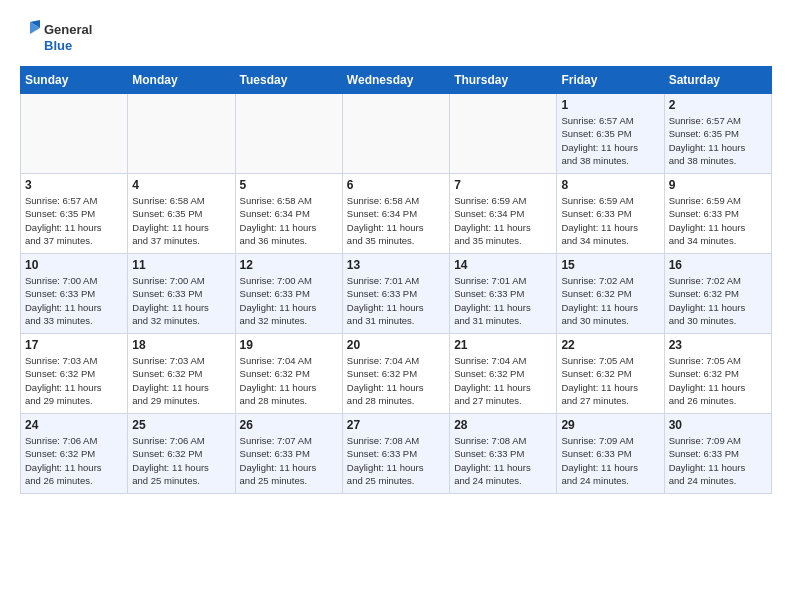  Describe the element at coordinates (74, 265) in the screenshot. I see `day-number: 10` at that location.